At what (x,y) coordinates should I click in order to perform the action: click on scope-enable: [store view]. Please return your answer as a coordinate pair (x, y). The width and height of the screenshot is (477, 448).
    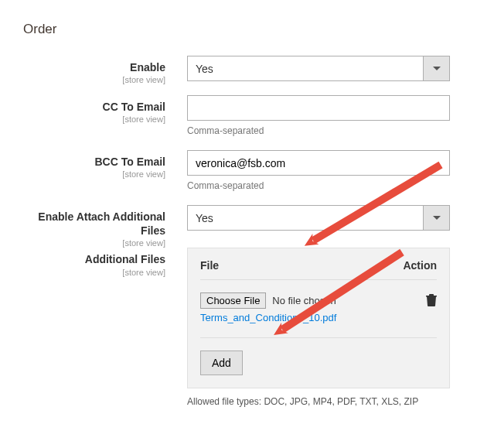
    Looking at the image, I should click on (94, 80).